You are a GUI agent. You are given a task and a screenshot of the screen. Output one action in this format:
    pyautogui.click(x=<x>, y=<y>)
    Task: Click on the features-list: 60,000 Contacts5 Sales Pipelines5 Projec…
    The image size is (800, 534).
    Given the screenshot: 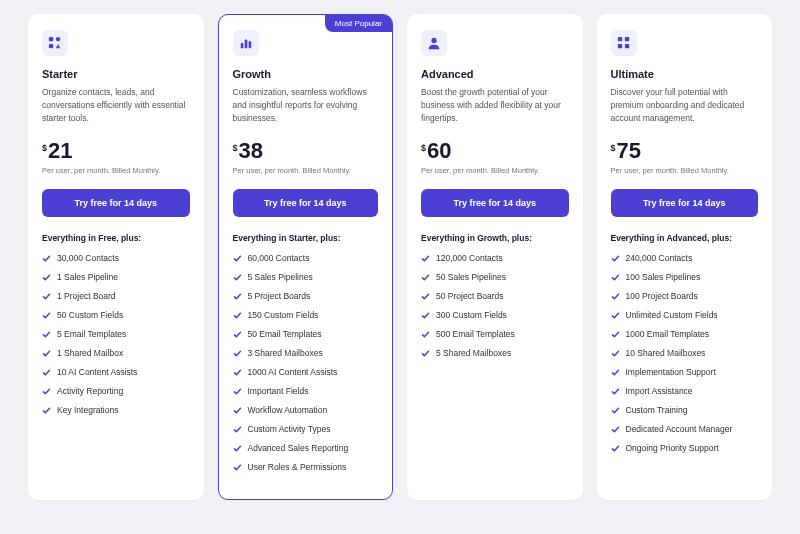 What is the action you would take?
    pyautogui.click(x=306, y=362)
    